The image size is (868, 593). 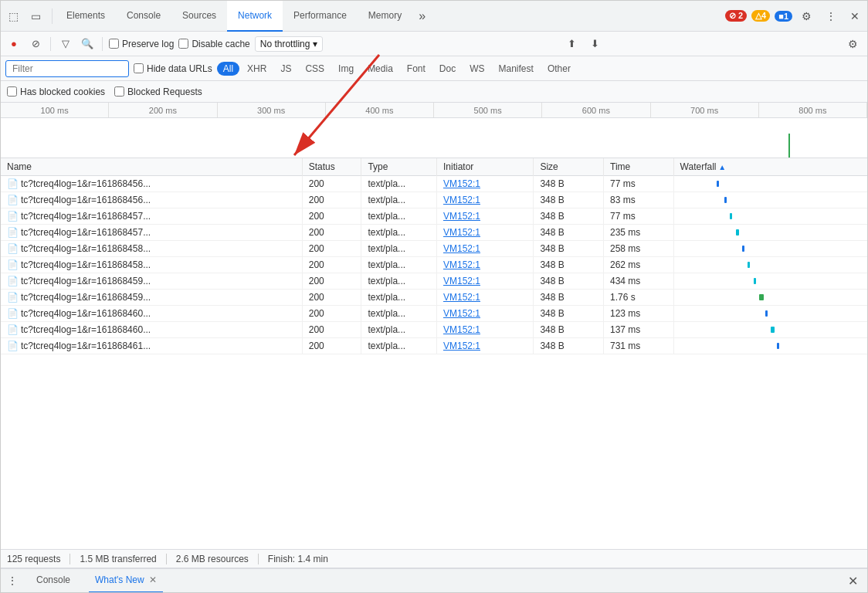 I want to click on tab-sources: Sources, so click(x=199, y=16).